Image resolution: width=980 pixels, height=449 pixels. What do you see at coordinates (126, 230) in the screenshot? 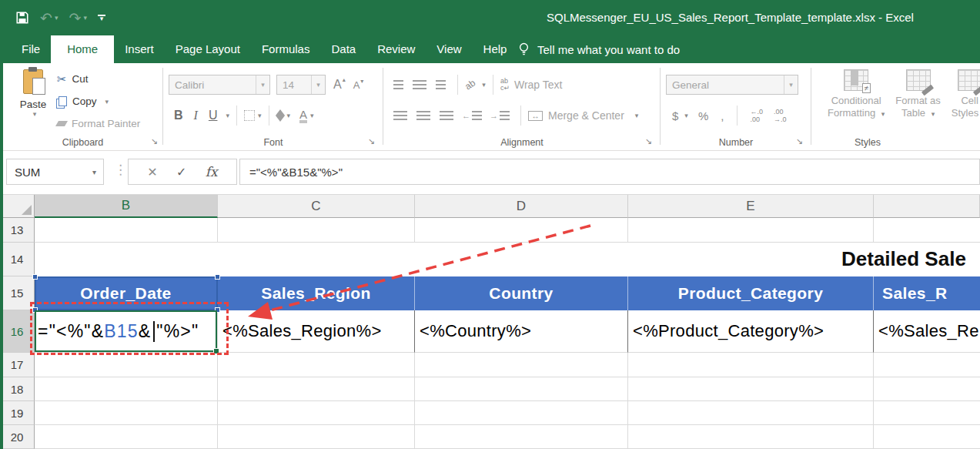
I see `cell-b13` at bounding box center [126, 230].